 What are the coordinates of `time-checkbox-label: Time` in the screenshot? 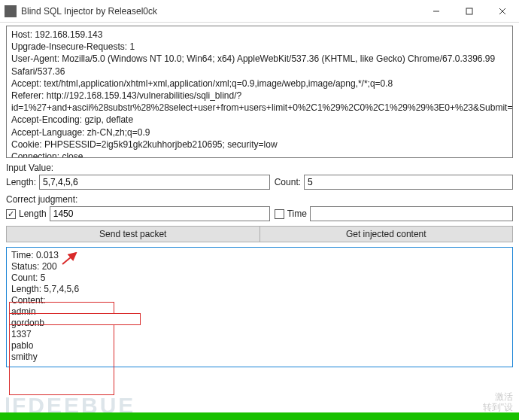 It's located at (297, 214).